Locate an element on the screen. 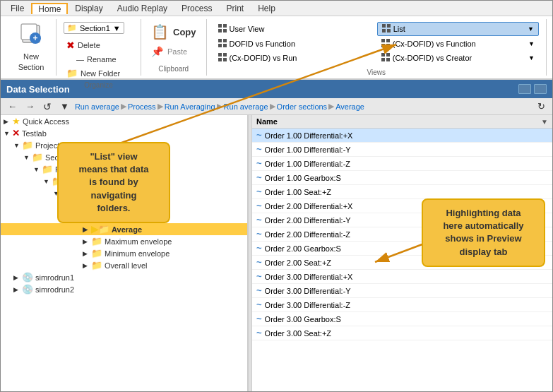 This screenshot has width=553, height=392. disk-icon: 💿 is located at coordinates (28, 290).